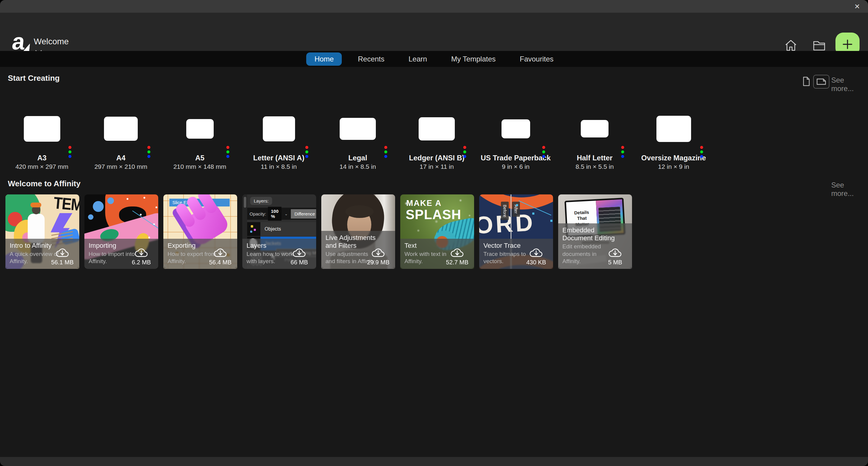  I want to click on doc-text-line1: Details, so click(582, 213).